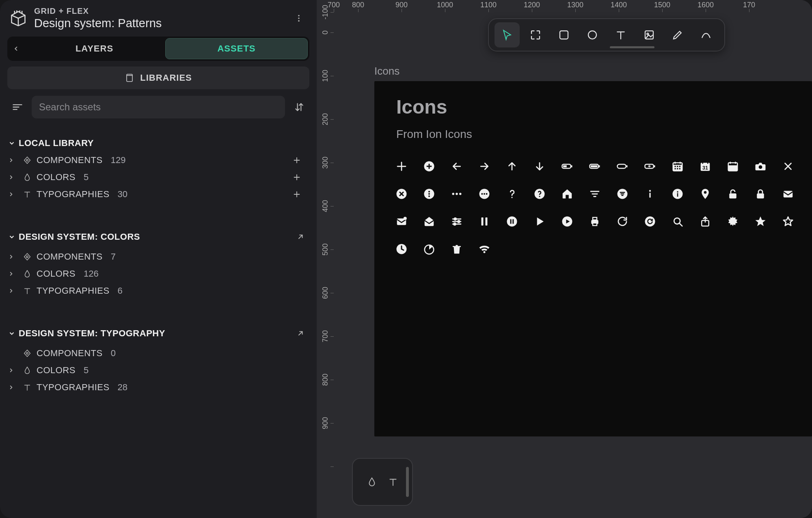  I want to click on battery-charging-icon, so click(650, 166).